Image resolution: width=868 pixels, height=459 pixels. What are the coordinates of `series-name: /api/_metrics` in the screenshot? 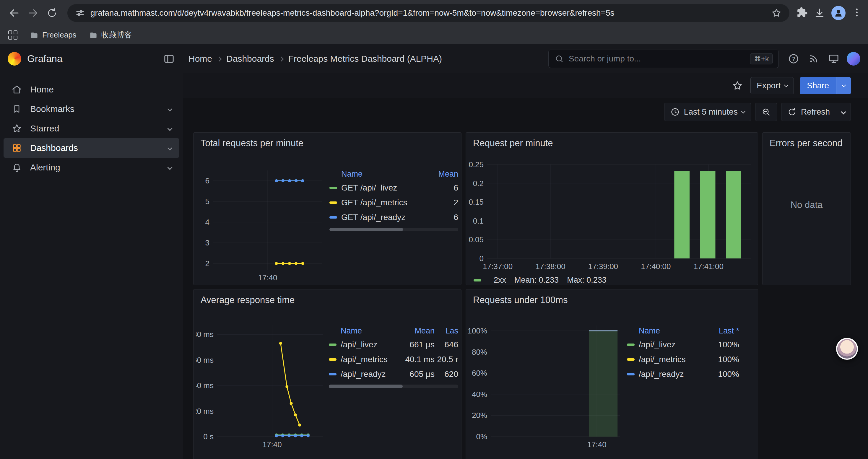 It's located at (673, 359).